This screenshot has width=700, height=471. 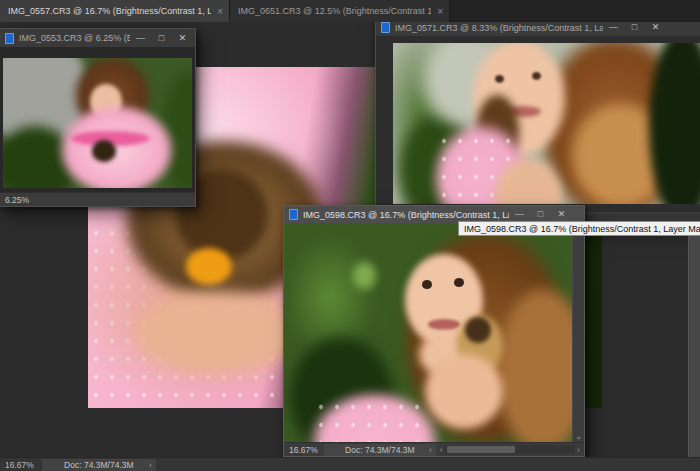 I want to click on bokeh-highlight, so click(x=364, y=275).